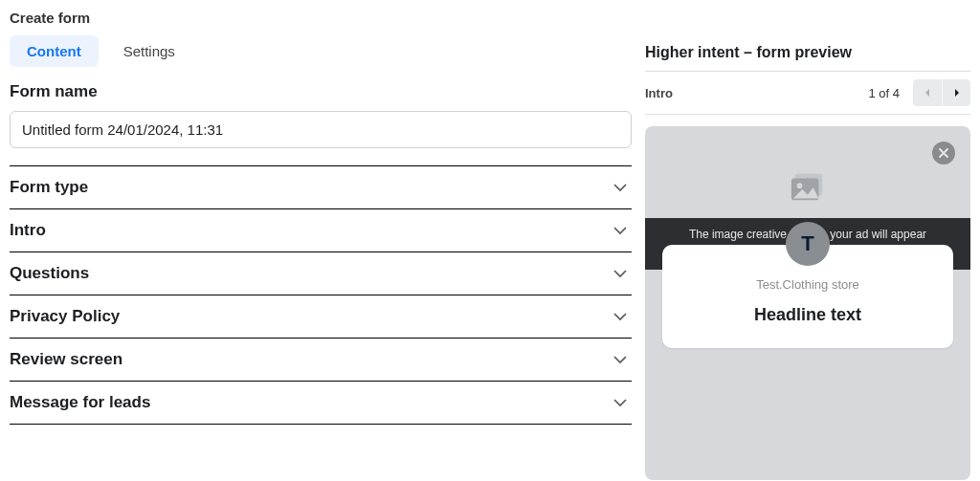  What do you see at coordinates (80, 403) in the screenshot?
I see `section-title: Message for leads` at bounding box center [80, 403].